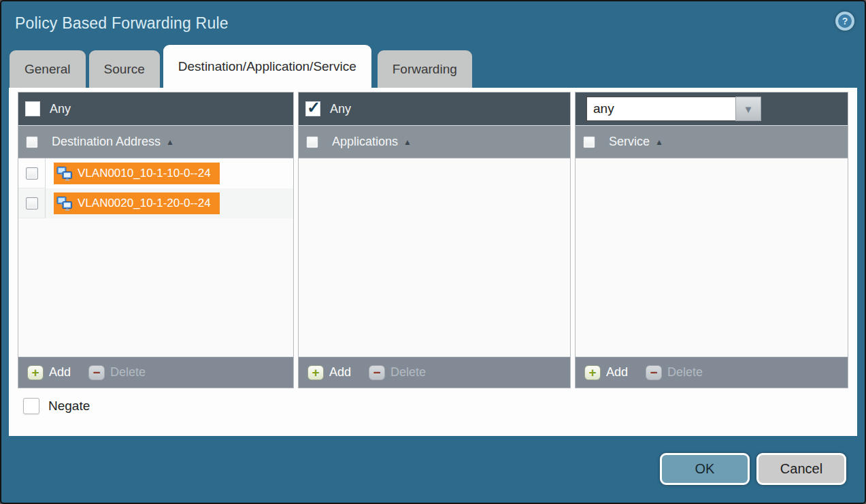 The image size is (866, 504). I want to click on address-object-chip: VLAN0010_10-1-10-0--24, so click(137, 173).